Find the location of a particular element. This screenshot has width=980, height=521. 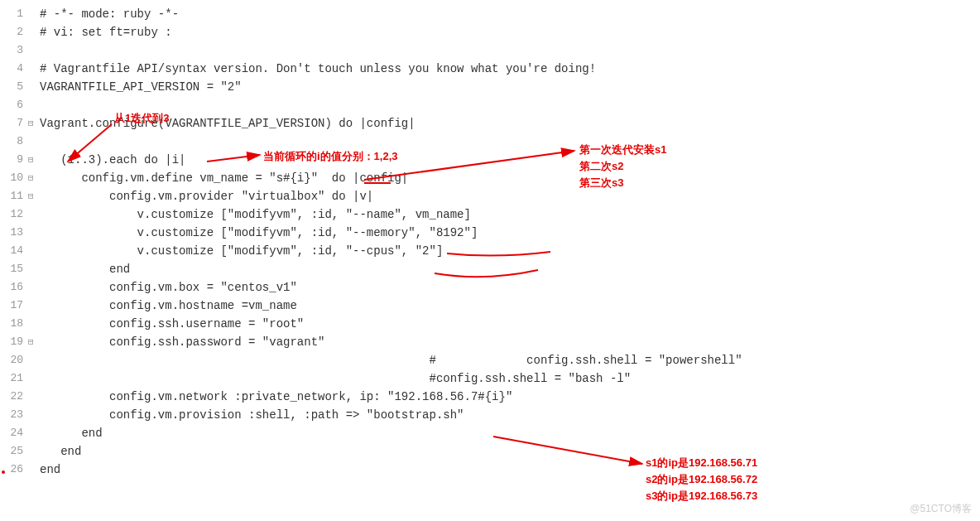

code-line: 21 #config.ssh.shell = "bash -l" is located at coordinates (490, 379).